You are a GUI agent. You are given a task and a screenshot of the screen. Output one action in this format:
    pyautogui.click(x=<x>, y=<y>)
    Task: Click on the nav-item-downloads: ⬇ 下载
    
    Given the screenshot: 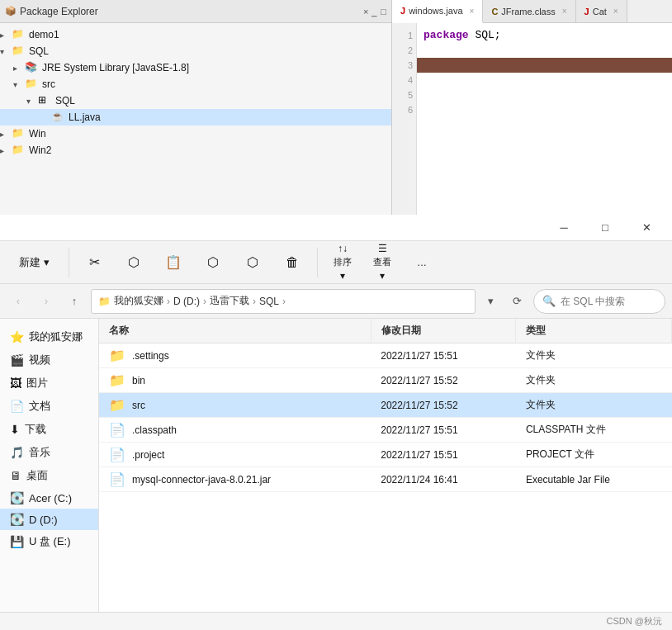 What is the action you would take?
    pyautogui.click(x=50, y=429)
    